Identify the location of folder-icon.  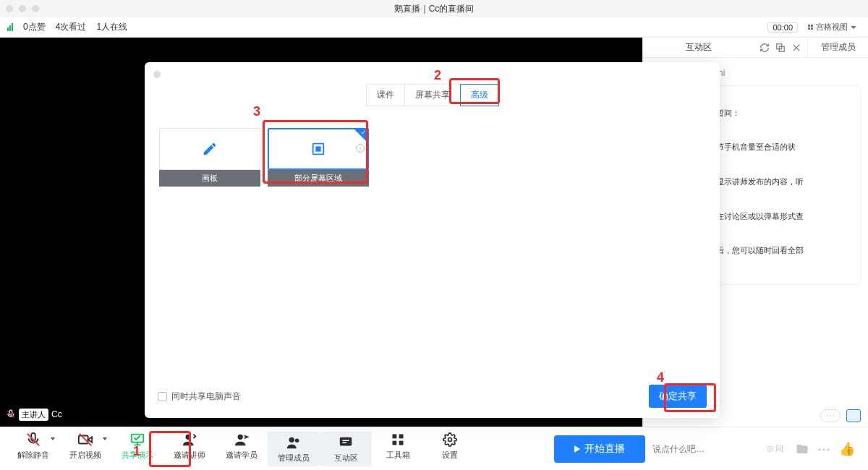
(802, 449).